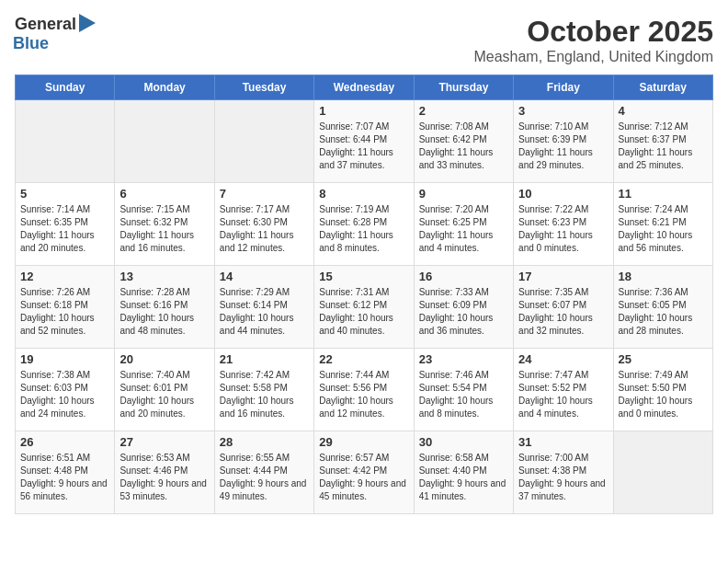 This screenshot has width=728, height=563. I want to click on day-number: 26, so click(64, 442).